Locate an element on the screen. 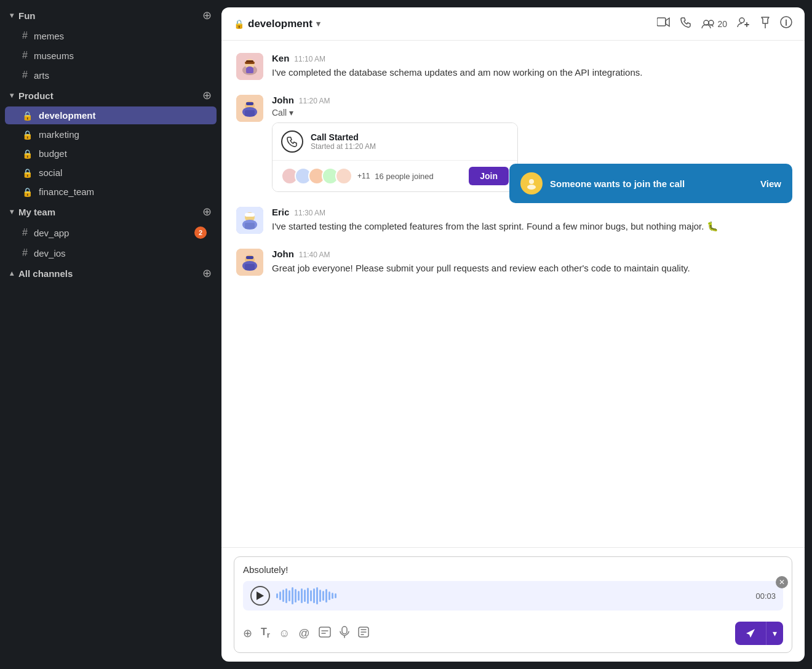 The image size is (812, 669). notification-avatar is located at coordinates (531, 183).